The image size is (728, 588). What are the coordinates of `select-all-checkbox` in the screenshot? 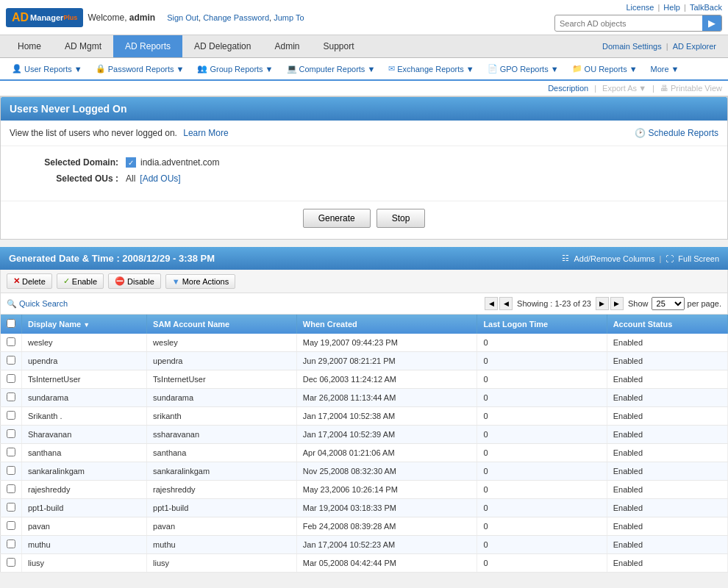 It's located at (11, 323).